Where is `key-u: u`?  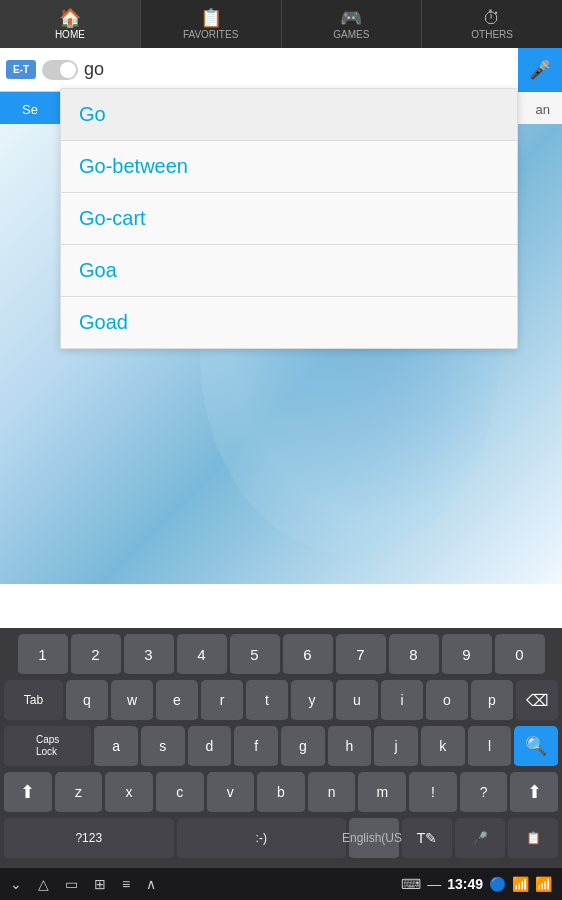
key-u: u is located at coordinates (357, 701).